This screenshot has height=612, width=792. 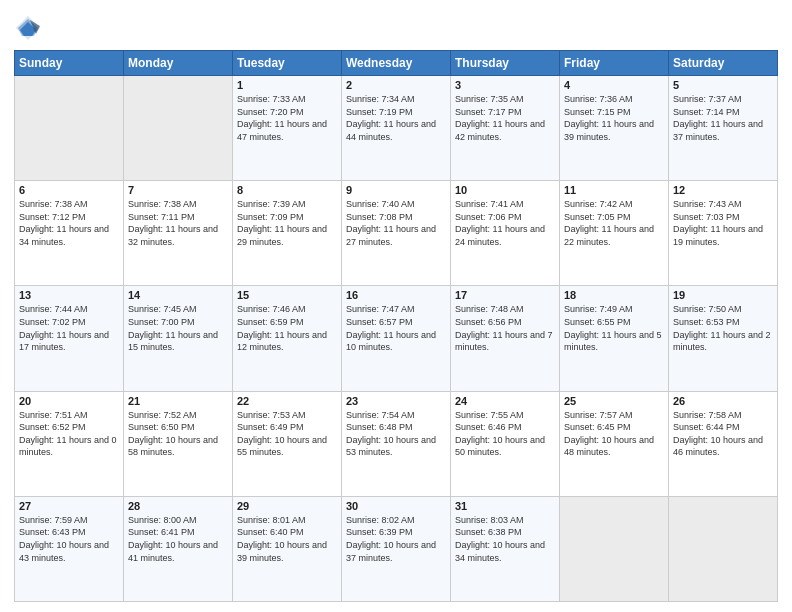 I want to click on day-info: Sunrise: 7:38 AM Sunset: 7:12 PM Dayligh…, so click(x=69, y=223).